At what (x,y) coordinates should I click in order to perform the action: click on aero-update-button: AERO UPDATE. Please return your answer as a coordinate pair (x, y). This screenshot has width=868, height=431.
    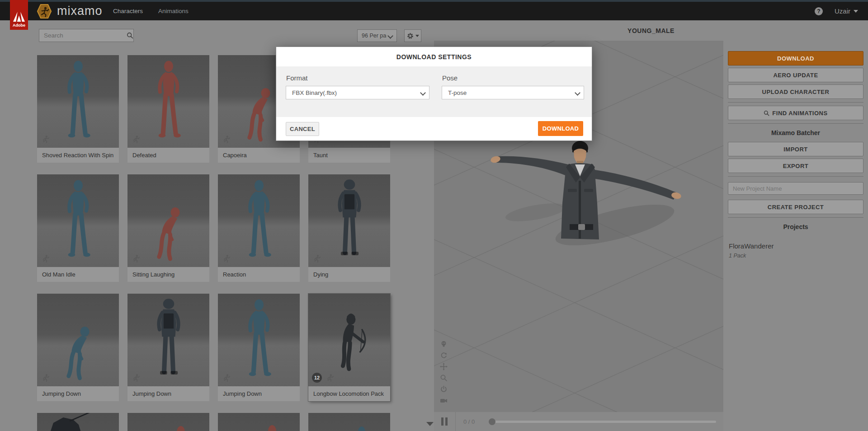
    Looking at the image, I should click on (796, 75).